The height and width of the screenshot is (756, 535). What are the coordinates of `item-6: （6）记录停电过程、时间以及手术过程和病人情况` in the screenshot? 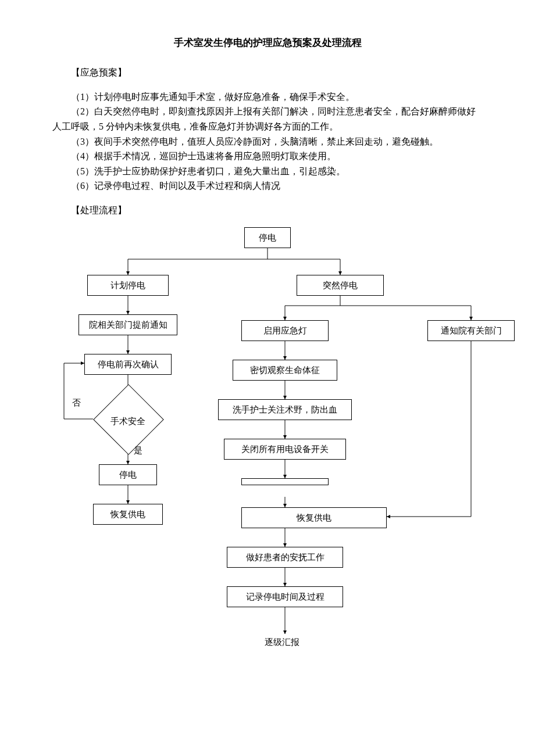 It's located at (268, 186).